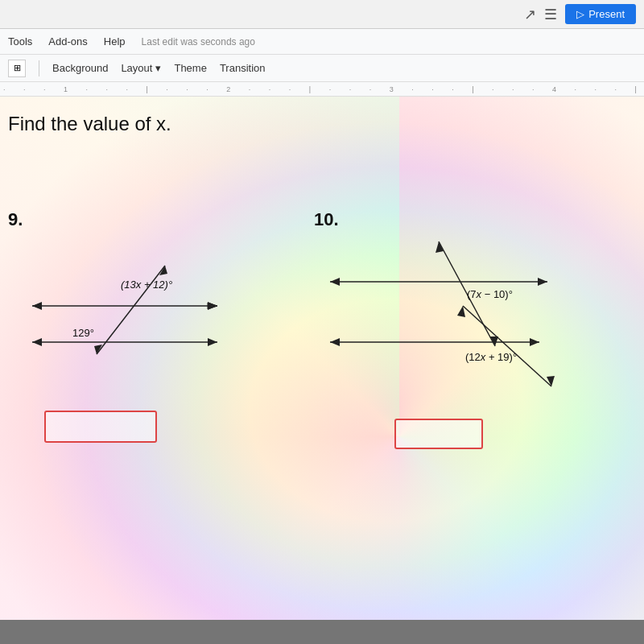 The width and height of the screenshot is (644, 644). I want to click on right-arrowhead-p10-upper, so click(543, 282).